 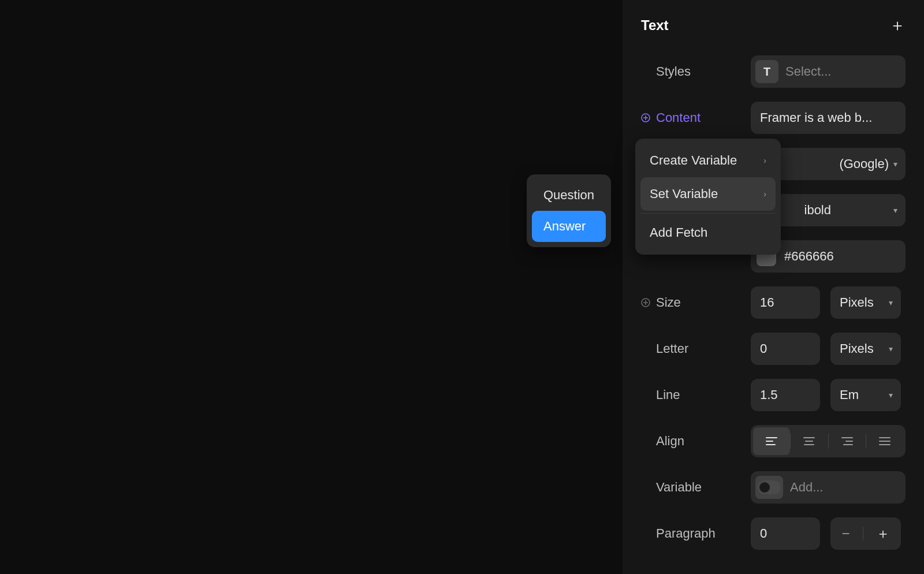 What do you see at coordinates (866, 395) in the screenshot?
I see `line-unit-select: Em ▾` at bounding box center [866, 395].